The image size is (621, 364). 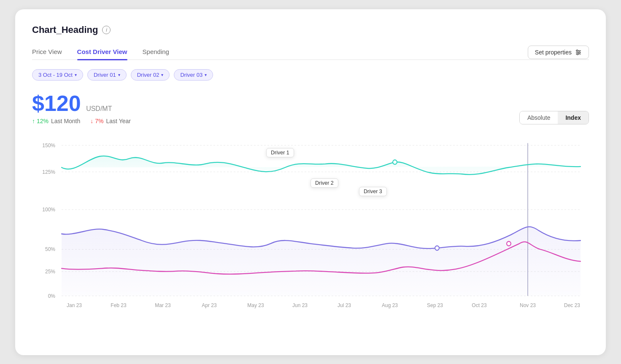 What do you see at coordinates (479, 305) in the screenshot?
I see `svg-text: Oct 23` at bounding box center [479, 305].